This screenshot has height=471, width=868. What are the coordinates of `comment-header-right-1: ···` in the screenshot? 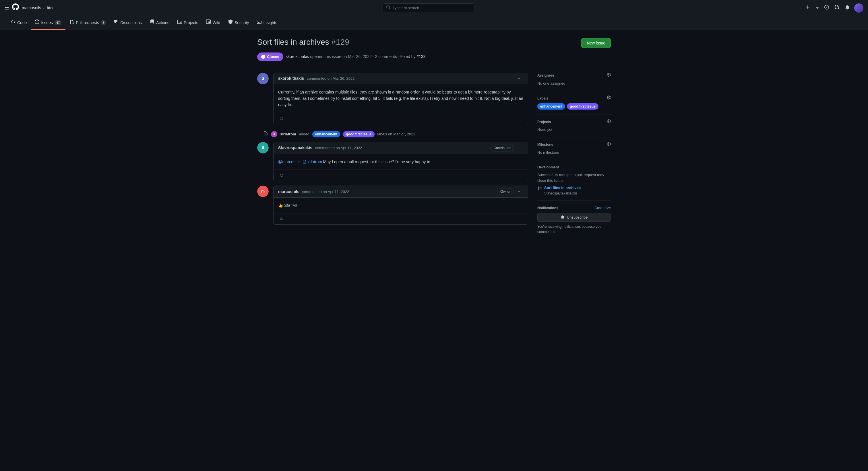 It's located at (520, 79).